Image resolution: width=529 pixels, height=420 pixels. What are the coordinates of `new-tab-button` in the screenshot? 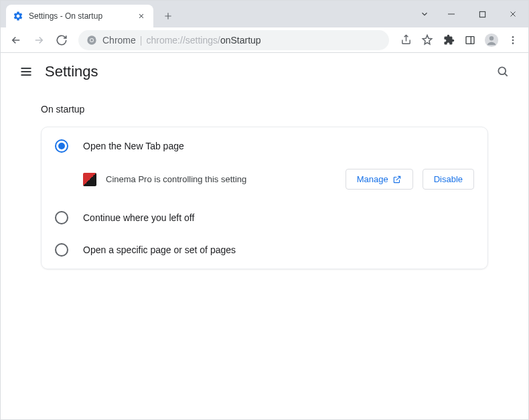 It's located at (168, 16).